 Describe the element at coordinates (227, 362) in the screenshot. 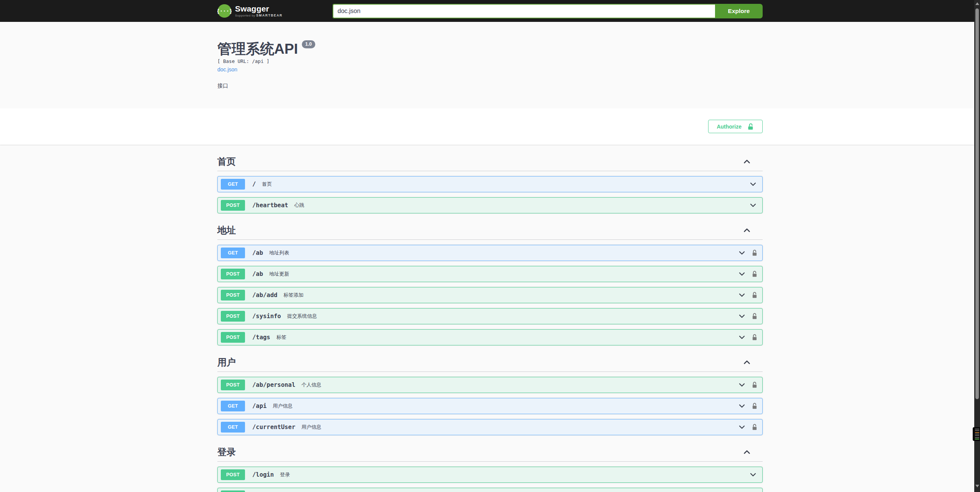

I see `tag-title: 用户` at that location.